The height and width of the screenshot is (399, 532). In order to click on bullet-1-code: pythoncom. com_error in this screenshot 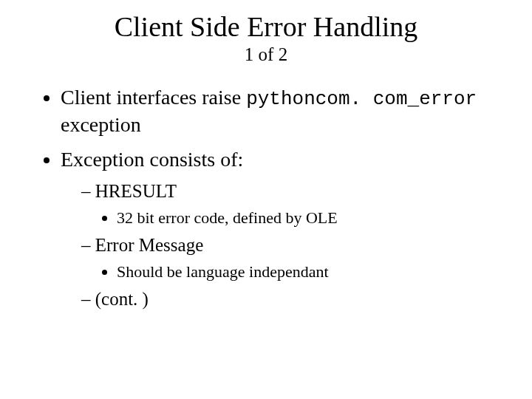, I will do `click(361, 99)`.